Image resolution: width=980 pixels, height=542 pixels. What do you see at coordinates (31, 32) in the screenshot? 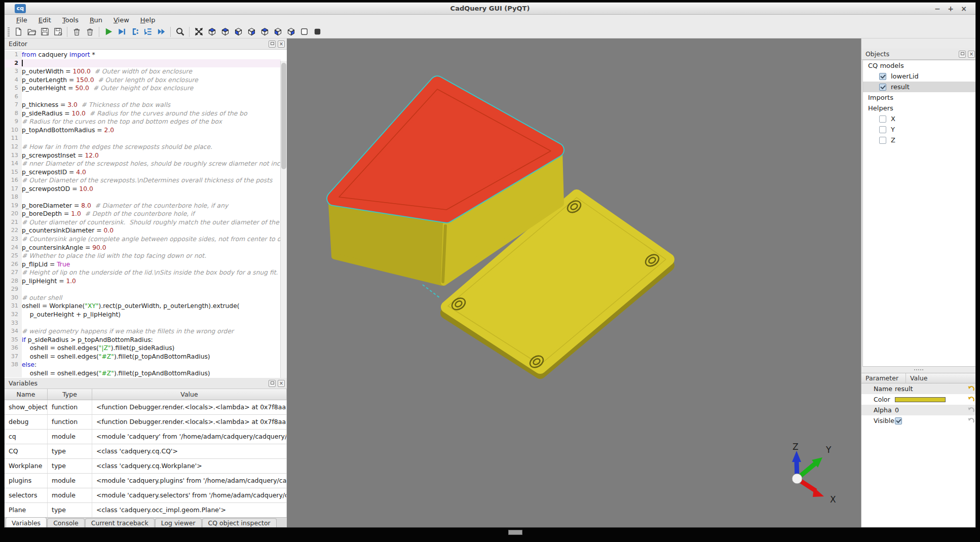
I see `toolbar-open-file-button` at bounding box center [31, 32].